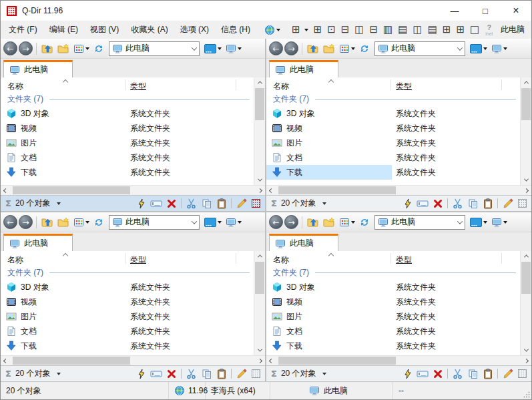 This screenshot has width=532, height=400. What do you see at coordinates (433, 29) in the screenshot?
I see `layout-icon-8: ▤` at bounding box center [433, 29].